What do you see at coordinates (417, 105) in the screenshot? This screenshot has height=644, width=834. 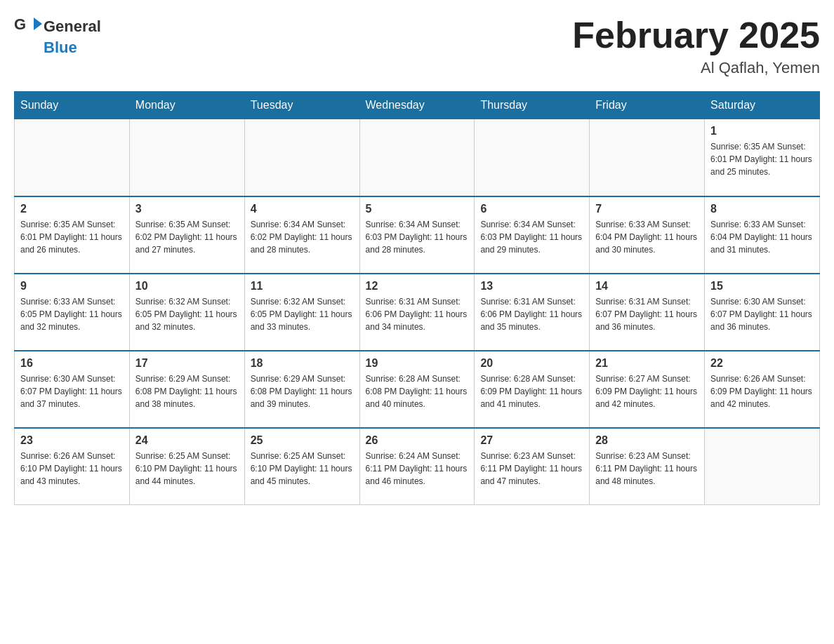 I see `col-wednesday: Wednesday` at bounding box center [417, 105].